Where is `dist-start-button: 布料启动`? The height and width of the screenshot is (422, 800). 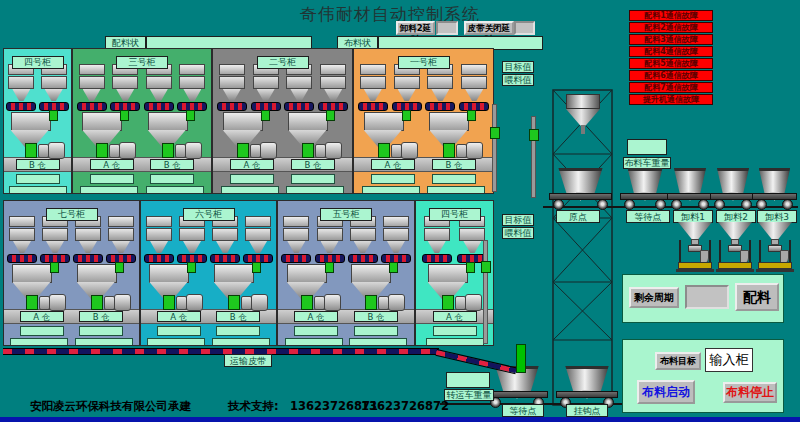
dist-start-button: 布料启动 is located at coordinates (666, 392).